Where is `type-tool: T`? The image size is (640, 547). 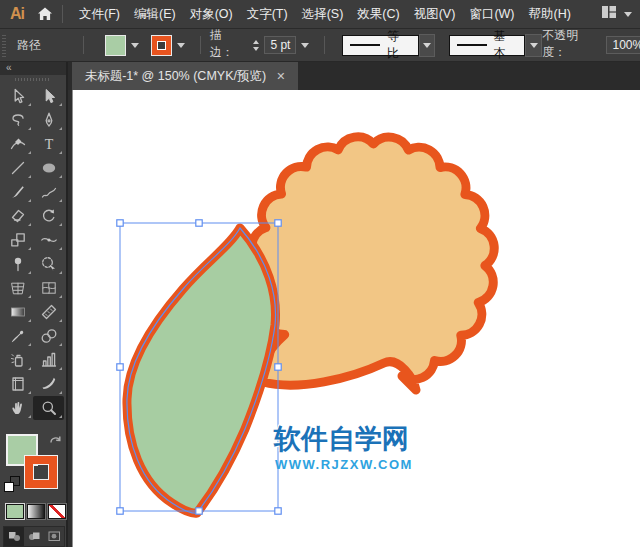
type-tool: T is located at coordinates (48, 144).